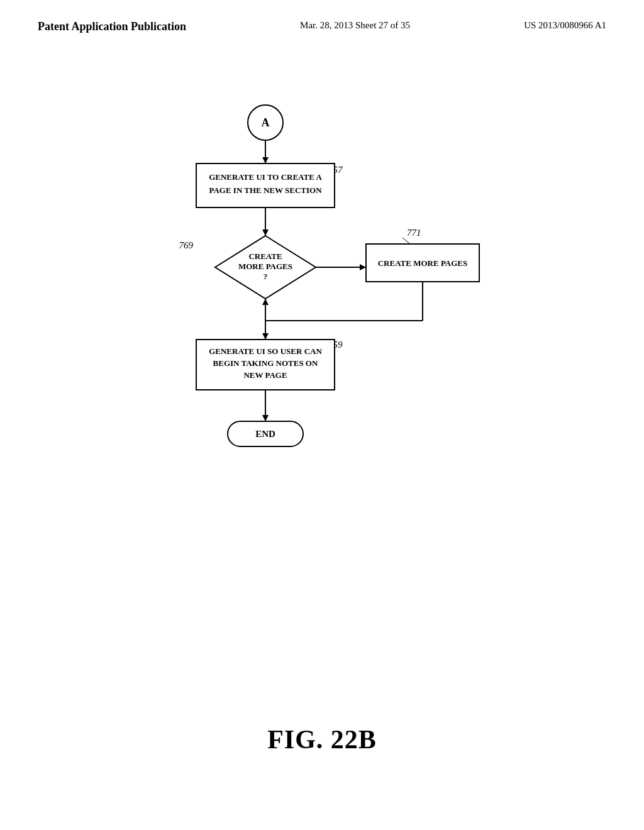 The height and width of the screenshot is (830, 644). What do you see at coordinates (423, 263) in the screenshot?
I see `svg-text: CREATE MORE PAGES` at bounding box center [423, 263].